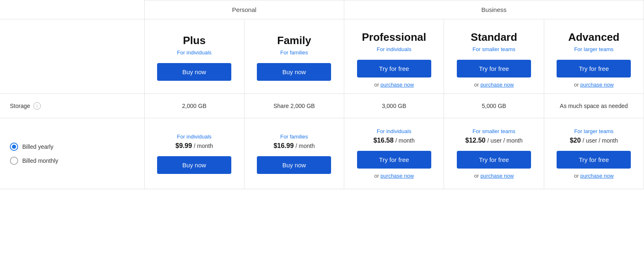 The height and width of the screenshot is (265, 644). What do you see at coordinates (195, 53) in the screenshot?
I see `plan-plus-subtitle: For individuals` at bounding box center [195, 53].